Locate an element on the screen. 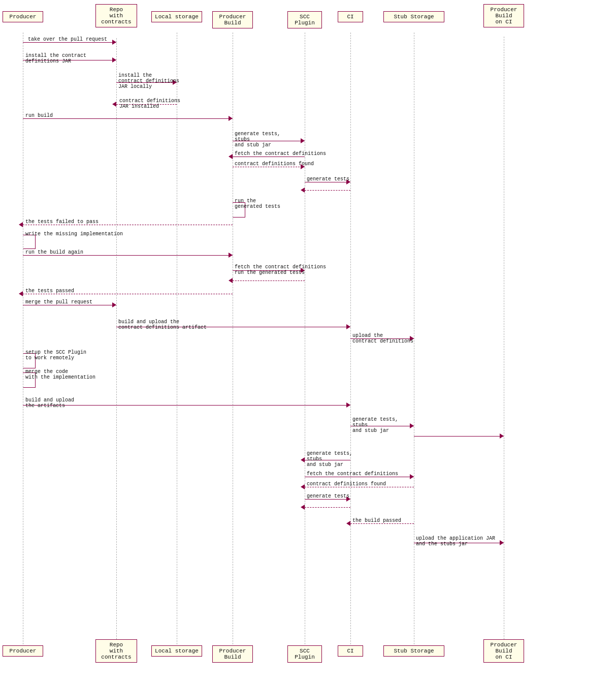  actor-producer-build-bottom: ProducerBuild is located at coordinates (233, 654).